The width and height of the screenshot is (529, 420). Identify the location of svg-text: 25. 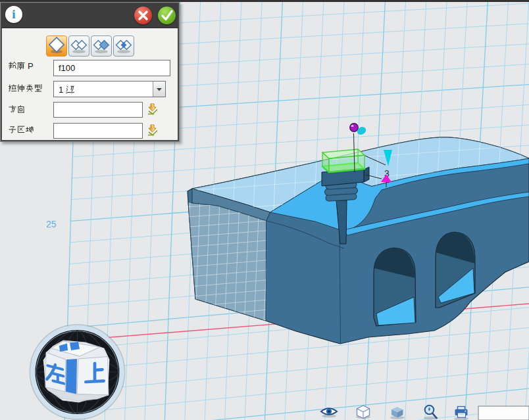
(51, 224).